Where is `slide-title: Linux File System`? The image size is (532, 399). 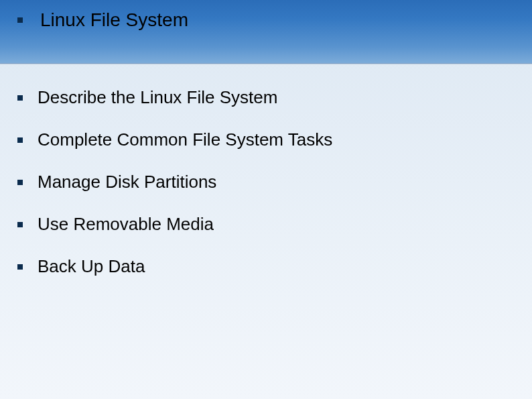 slide-title: Linux File System is located at coordinates (114, 20).